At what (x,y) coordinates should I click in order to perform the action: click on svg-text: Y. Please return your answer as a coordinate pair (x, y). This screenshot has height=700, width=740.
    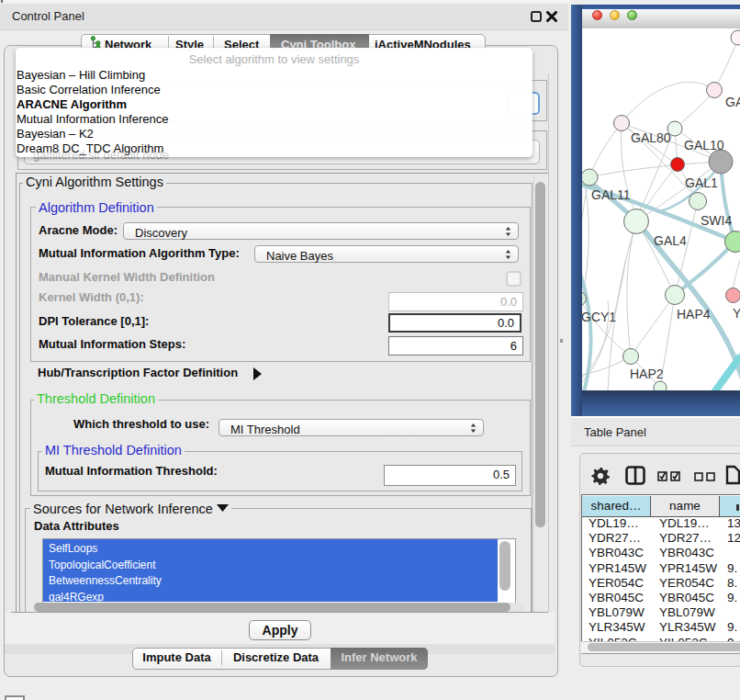
    Looking at the image, I should click on (736, 313).